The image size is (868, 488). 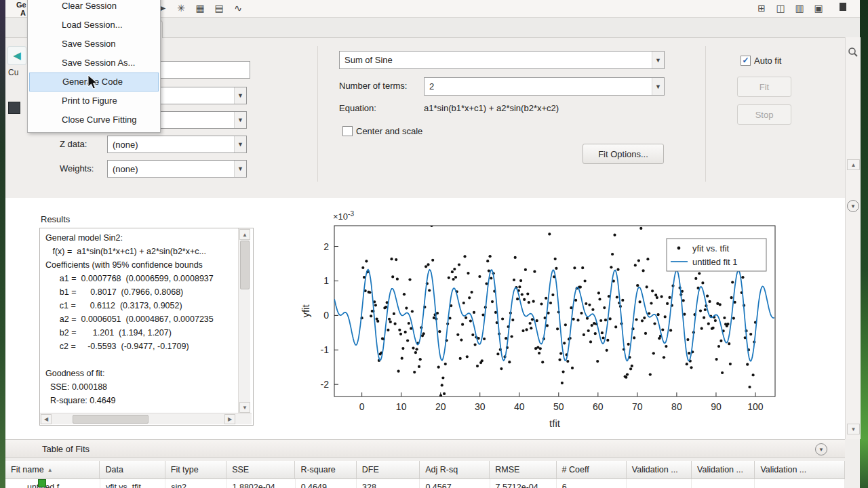 I want to click on layout-rows-icon: ▥, so click(x=800, y=8).